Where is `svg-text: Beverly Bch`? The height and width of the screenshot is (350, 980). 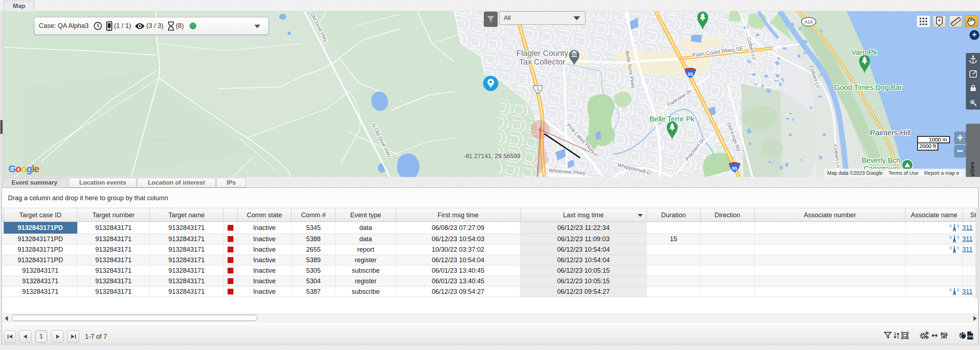
svg-text: Beverly Bch is located at coordinates (881, 160).